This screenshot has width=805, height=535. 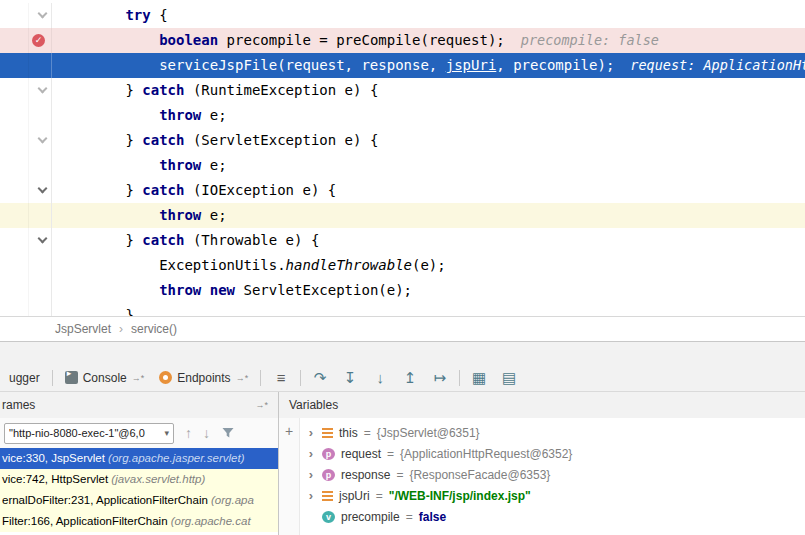 What do you see at coordinates (402, 90) in the screenshot?
I see `code-line: } catch (RuntimeException e) {` at bounding box center [402, 90].